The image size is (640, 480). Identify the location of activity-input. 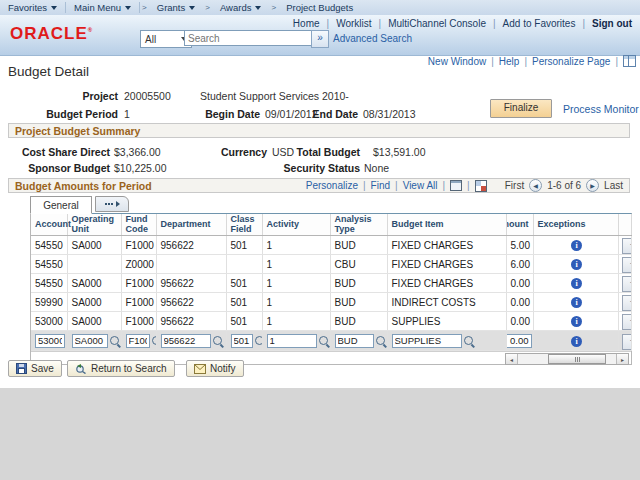
(292, 341).